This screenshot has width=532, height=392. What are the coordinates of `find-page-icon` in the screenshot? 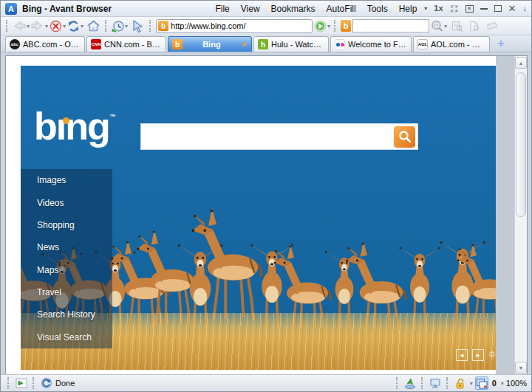 It's located at (474, 27).